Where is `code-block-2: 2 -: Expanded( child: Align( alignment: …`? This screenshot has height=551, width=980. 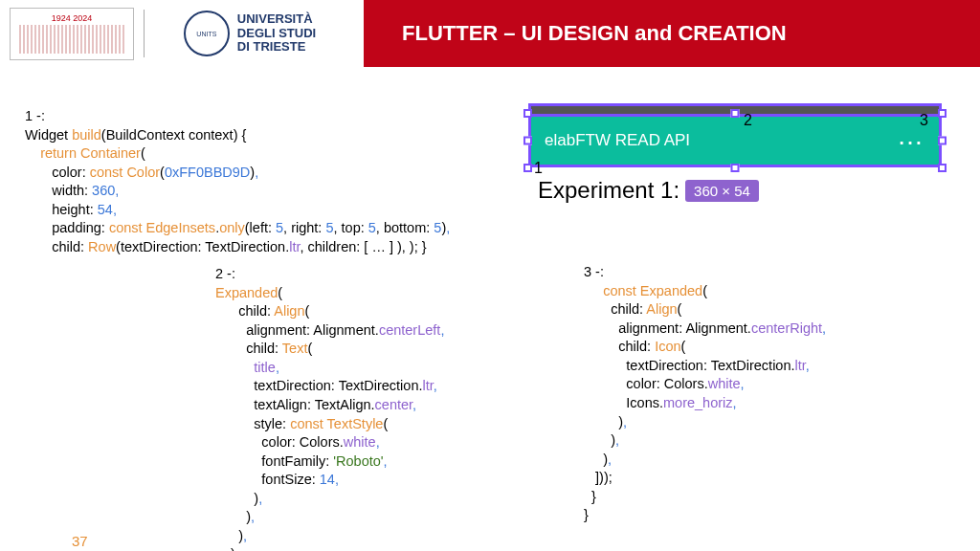 code-block-2: 2 -: Expanded( child: Align( alignment: … is located at coordinates (329, 408).